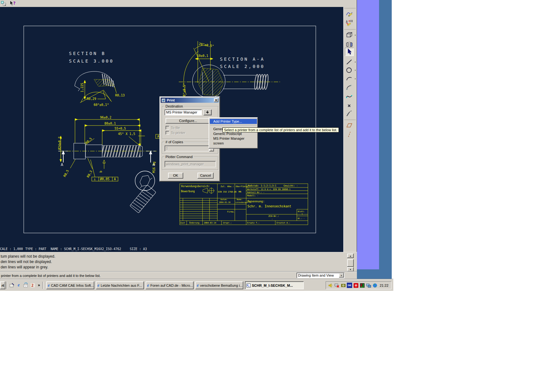  I want to click on spin-down-icon: ▼, so click(211, 150).